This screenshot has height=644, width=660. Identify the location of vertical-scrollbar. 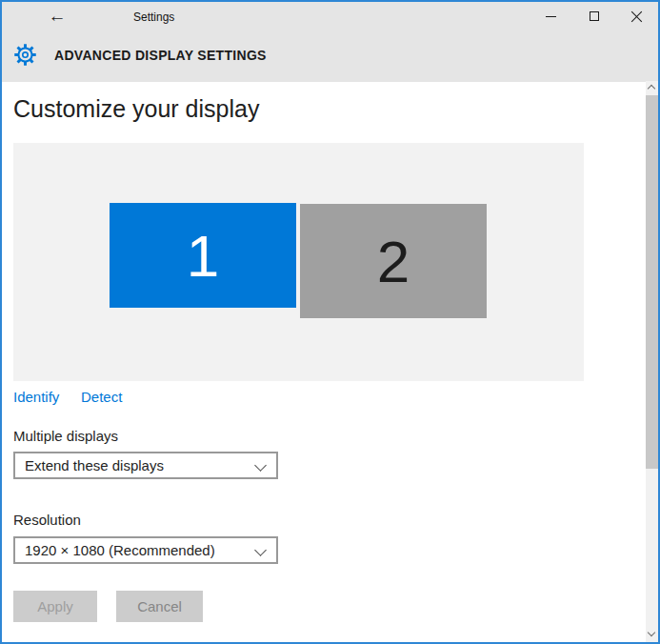
(651, 362).